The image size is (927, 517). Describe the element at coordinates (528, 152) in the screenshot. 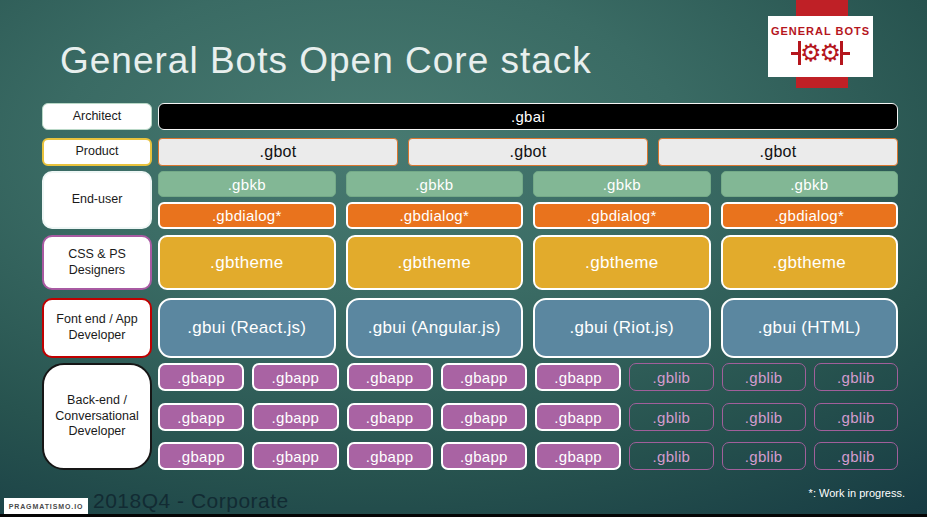

I see `row-gbot: .gbot .gbot .gbot` at that location.